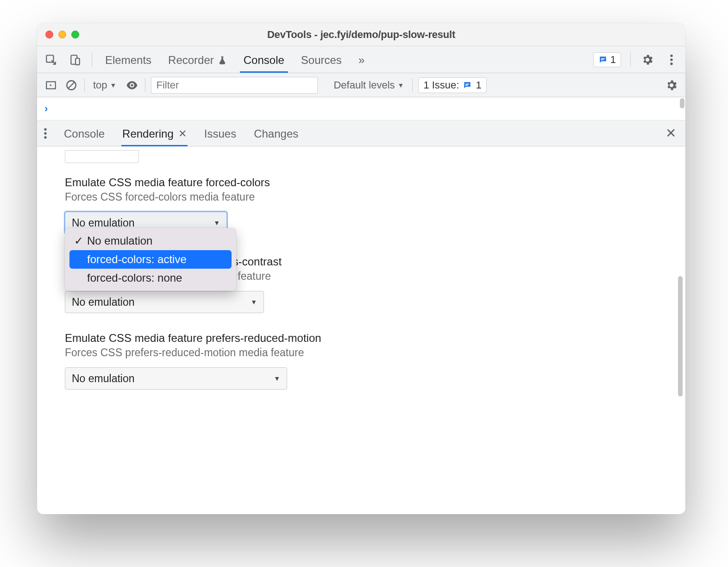  Describe the element at coordinates (182, 134) in the screenshot. I see `close-icon: ✕` at that location.